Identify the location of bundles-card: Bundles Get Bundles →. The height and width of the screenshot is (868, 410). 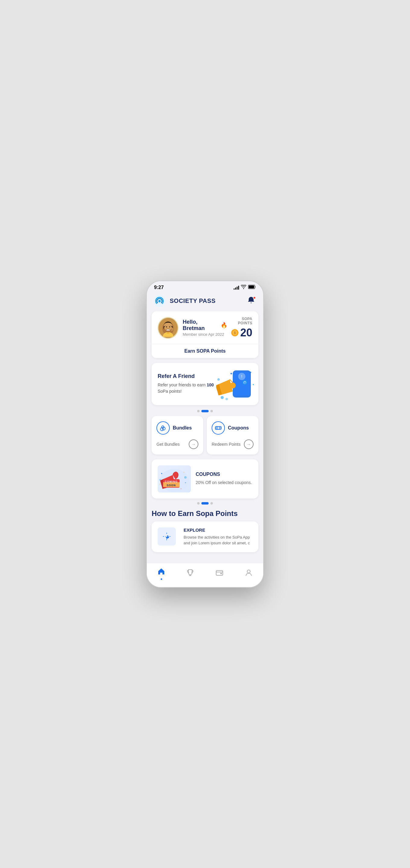
(177, 435).